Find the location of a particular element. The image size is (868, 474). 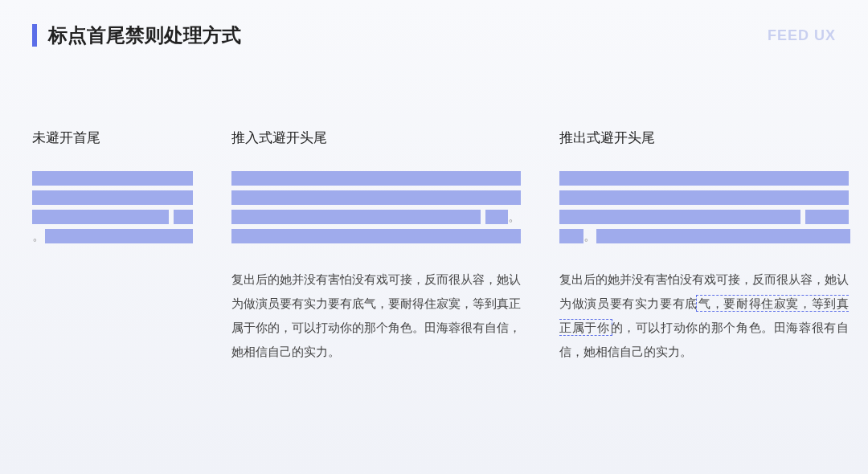

column-label: 推出式避开头尾 is located at coordinates (704, 138).